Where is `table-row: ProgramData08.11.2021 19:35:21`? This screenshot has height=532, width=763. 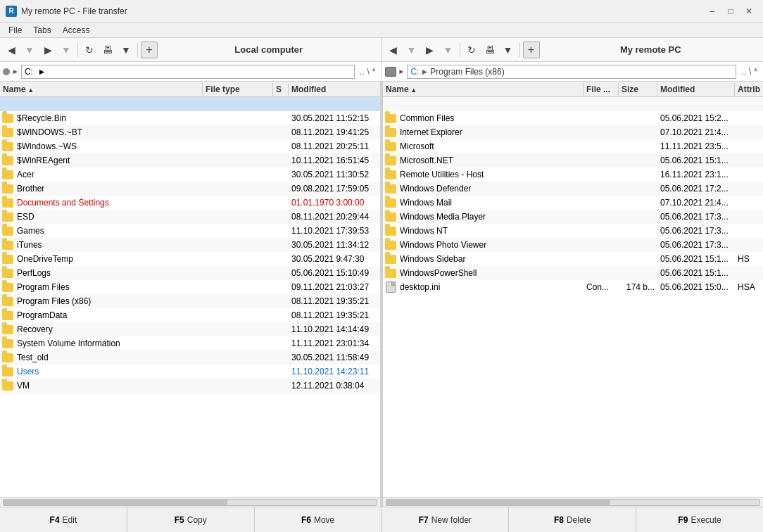 table-row: ProgramData08.11.2021 19:35:21 is located at coordinates (190, 315).